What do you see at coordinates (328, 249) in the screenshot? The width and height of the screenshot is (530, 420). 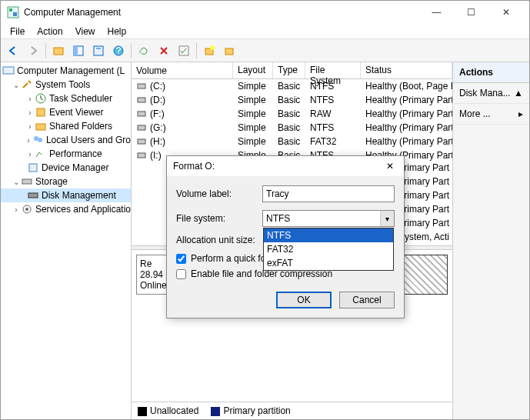 I see `filesystem-dropdown: NTFS FAT32 exFAT` at bounding box center [328, 249].